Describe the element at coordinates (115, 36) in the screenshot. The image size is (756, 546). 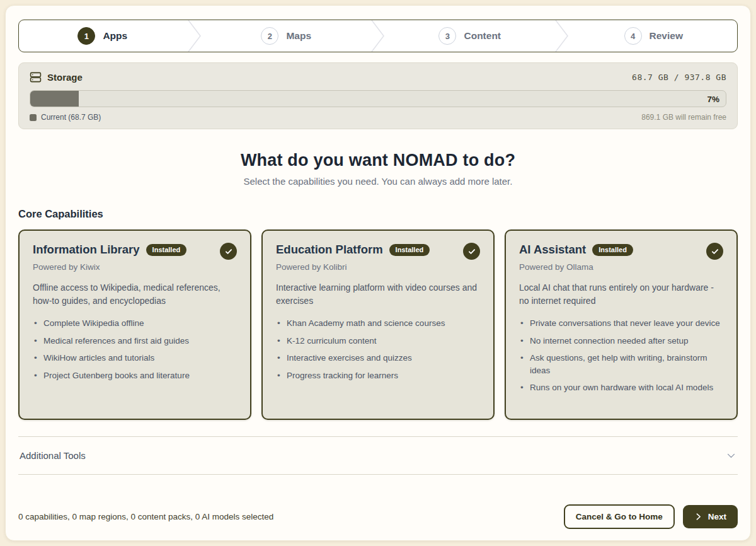
I see `step-label: Apps` at that location.